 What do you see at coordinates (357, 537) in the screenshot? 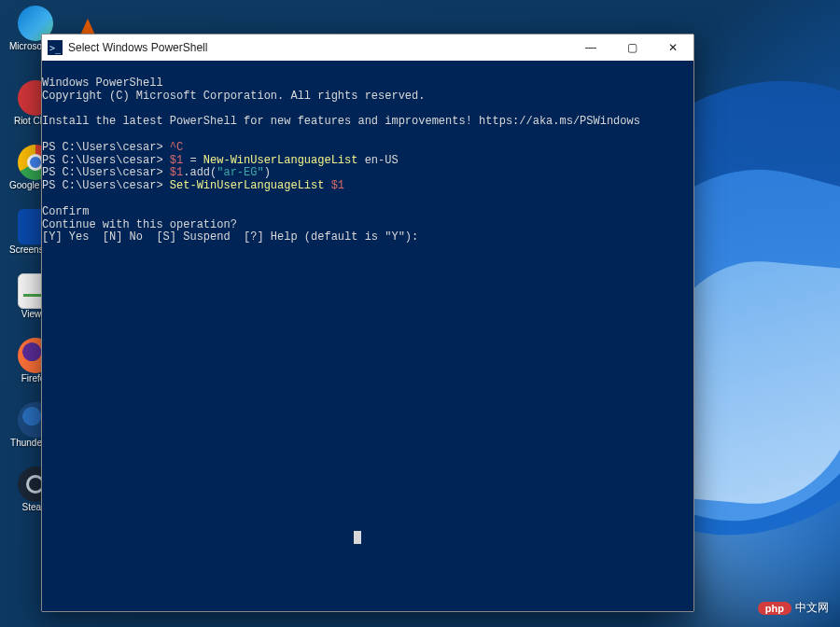
I see `terminal-cursor` at bounding box center [357, 537].